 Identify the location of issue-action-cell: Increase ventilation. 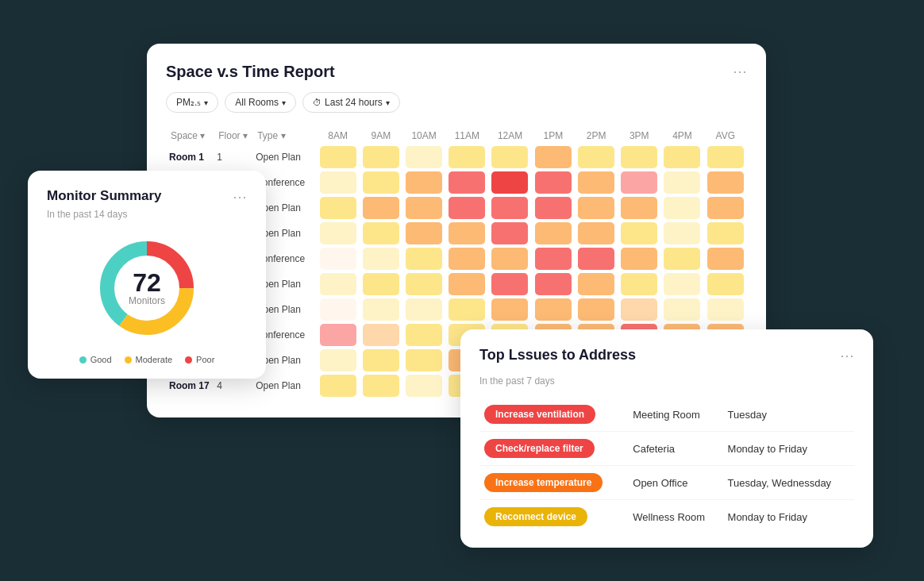
(554, 414).